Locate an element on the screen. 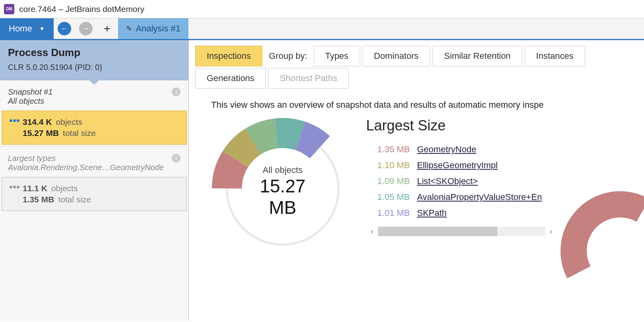  legend-row: 1.35 MB GeometryNode is located at coordinates (462, 149).